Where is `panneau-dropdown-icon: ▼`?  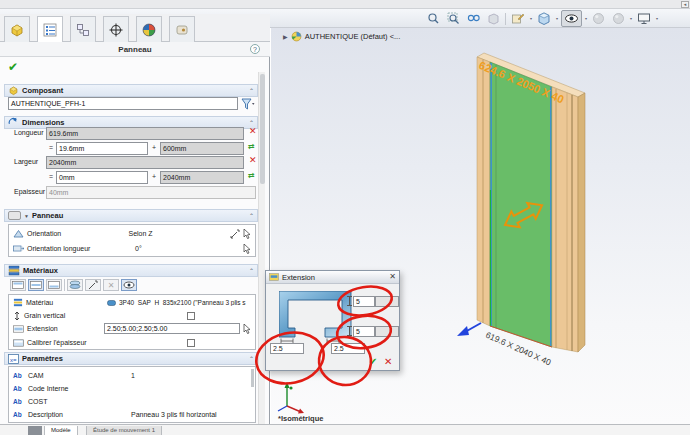 panneau-dropdown-icon: ▼ is located at coordinates (26, 216).